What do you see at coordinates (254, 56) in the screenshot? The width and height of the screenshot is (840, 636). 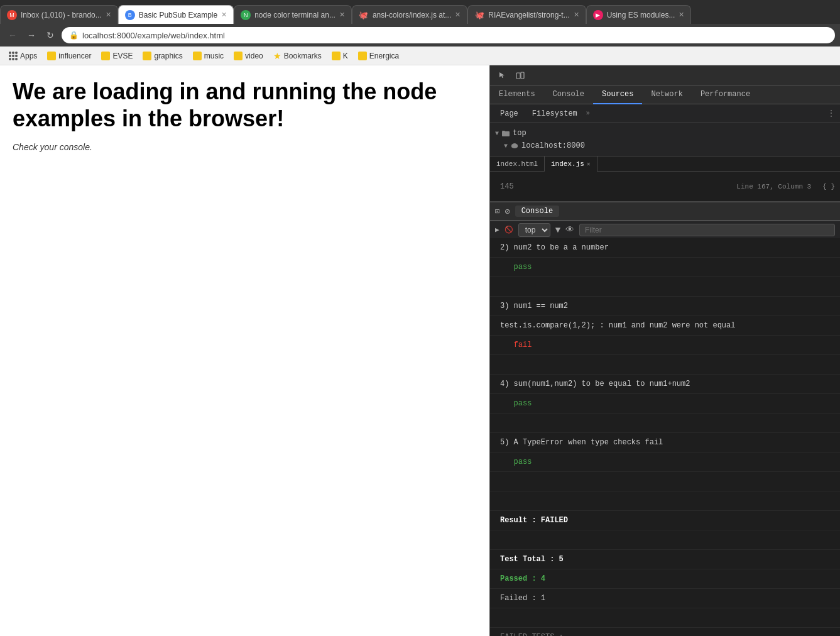 I see `bookmark-video-label: video` at bounding box center [254, 56].